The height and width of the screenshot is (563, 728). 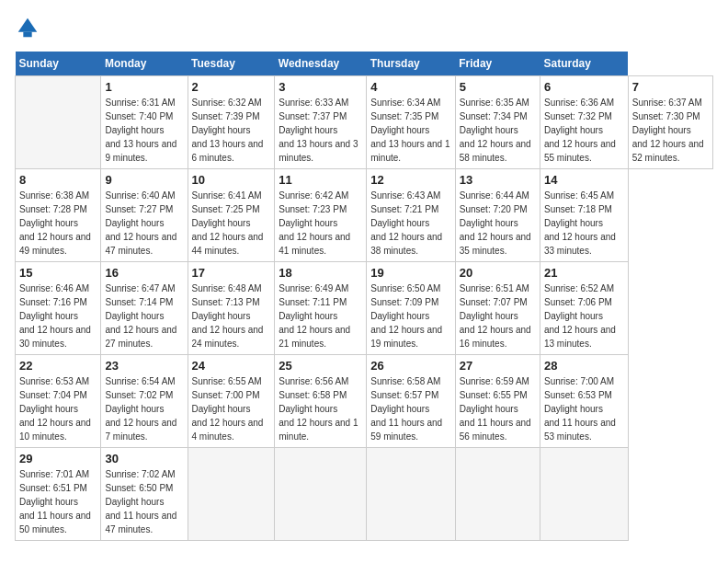 What do you see at coordinates (59, 64) in the screenshot?
I see `col-header-sunday: Sunday` at bounding box center [59, 64].